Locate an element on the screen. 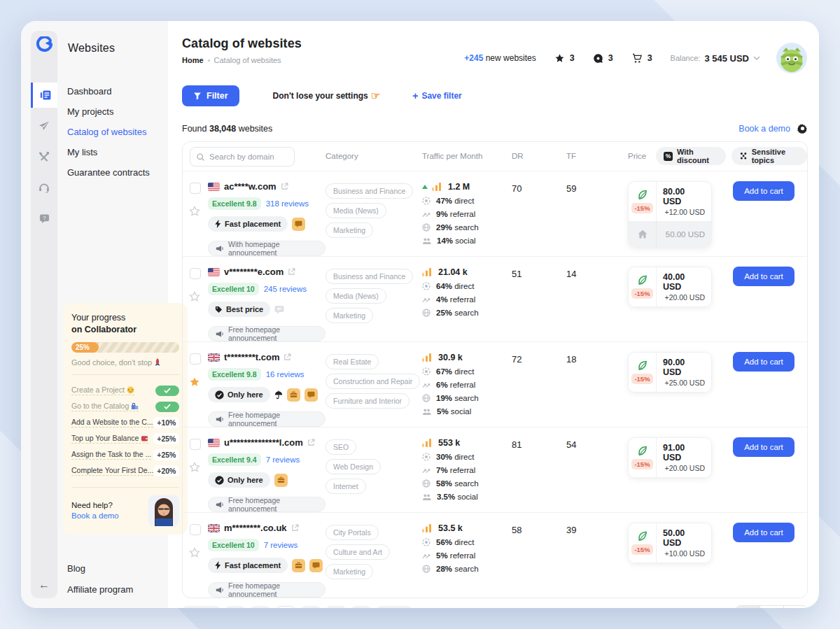  price-column: -15% 90.00 USD +25.00 USD is located at coordinates (680, 389).